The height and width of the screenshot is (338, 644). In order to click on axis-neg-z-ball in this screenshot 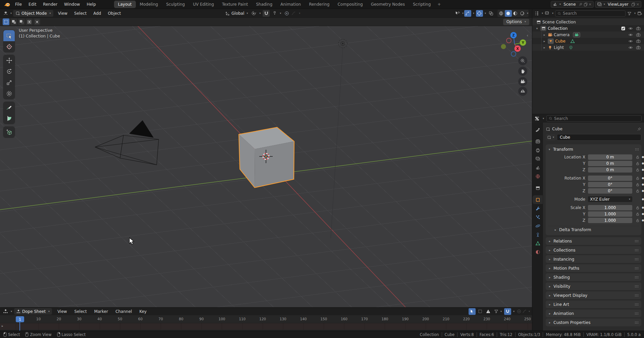, I will do `click(514, 54)`.